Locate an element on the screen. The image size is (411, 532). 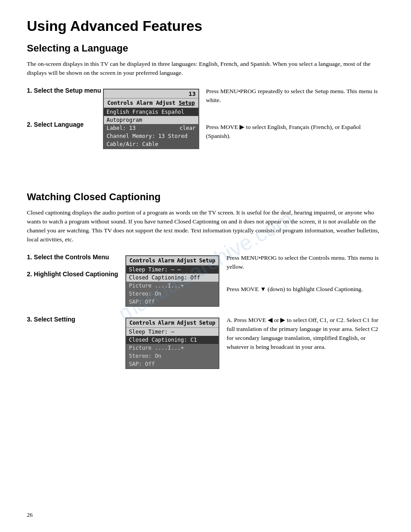
cc-step3-label: 3. Select Setting is located at coordinates (74, 319).